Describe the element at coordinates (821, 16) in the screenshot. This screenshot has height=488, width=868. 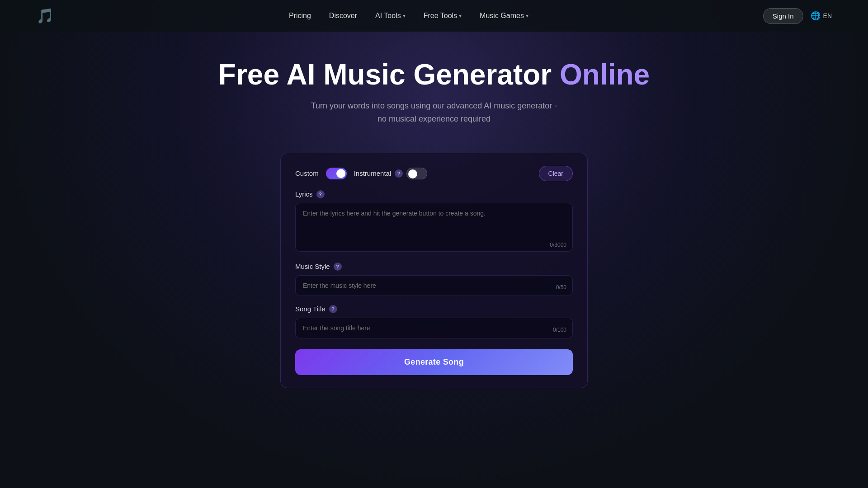
I see `language-button: 🌐 EN` at that location.